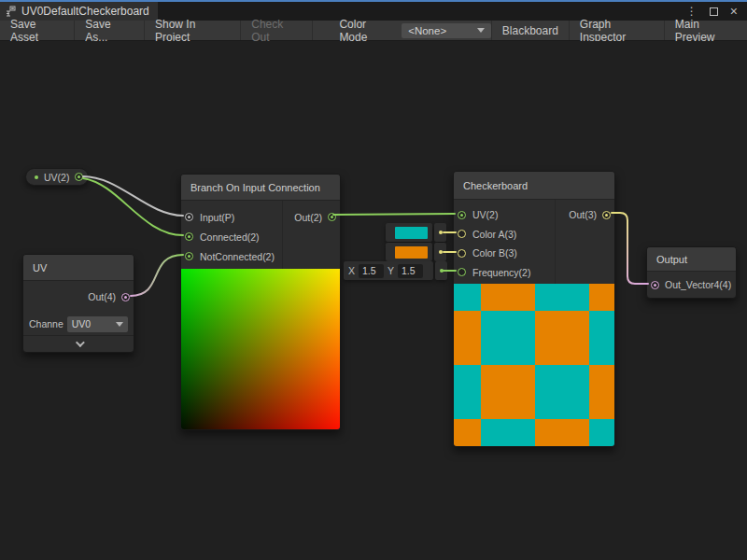  I want to click on uv-channel-dropdown: UV0, so click(97, 325).